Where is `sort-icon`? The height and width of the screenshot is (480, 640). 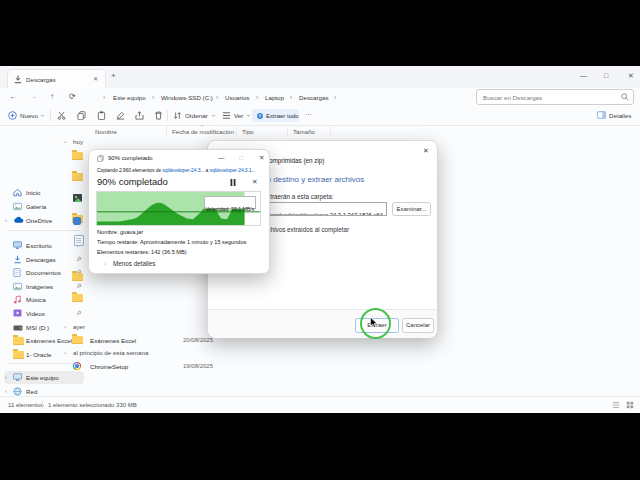 sort-icon is located at coordinates (178, 116).